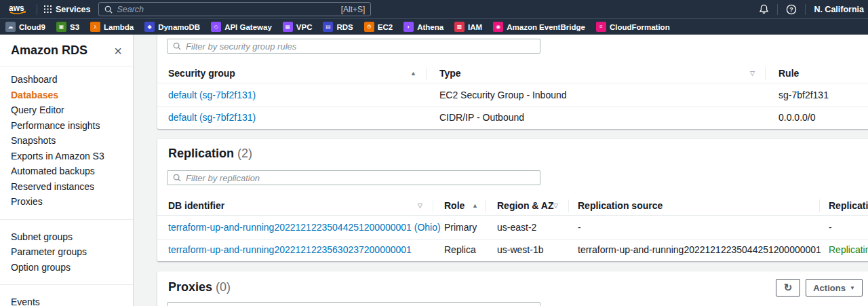 The height and width of the screenshot is (306, 868). Describe the element at coordinates (290, 250) in the screenshot. I see `db-identifier-link: terraform-up-and-running2022121223563023…` at that location.